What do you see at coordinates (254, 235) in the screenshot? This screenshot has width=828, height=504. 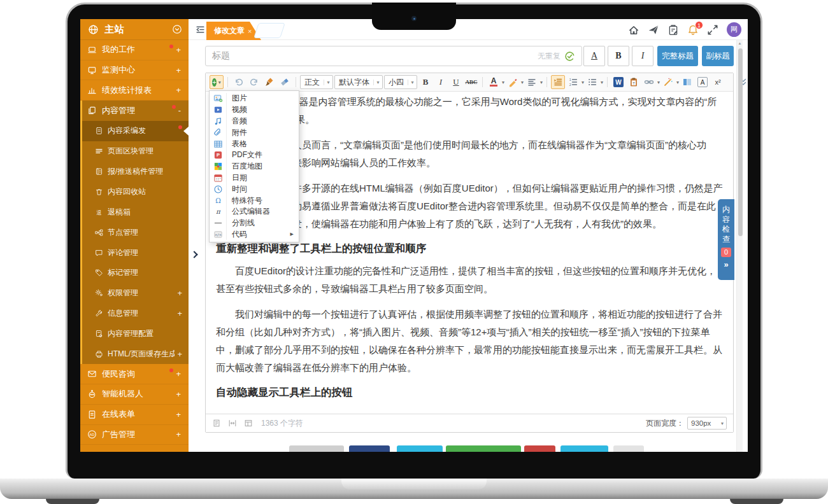 I see `insert-menu-item-代码: </>代码▶` at bounding box center [254, 235].